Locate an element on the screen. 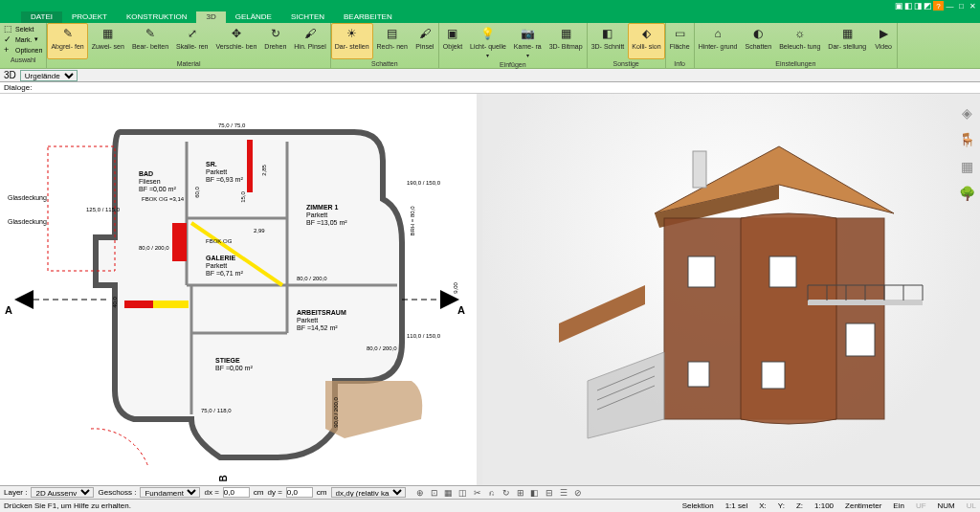  title-icon-3: ◨ is located at coordinates (919, 6).